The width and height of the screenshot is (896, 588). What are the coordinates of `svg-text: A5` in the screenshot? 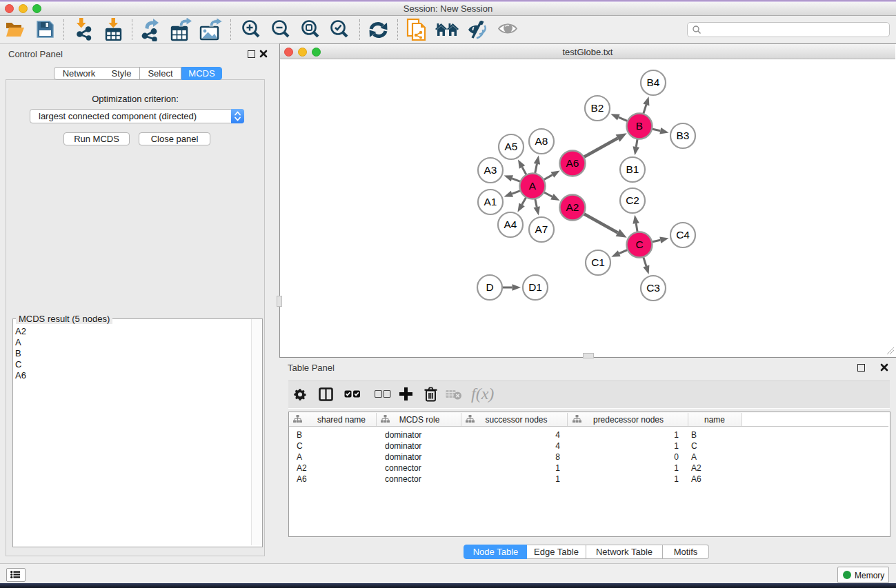 It's located at (512, 146).